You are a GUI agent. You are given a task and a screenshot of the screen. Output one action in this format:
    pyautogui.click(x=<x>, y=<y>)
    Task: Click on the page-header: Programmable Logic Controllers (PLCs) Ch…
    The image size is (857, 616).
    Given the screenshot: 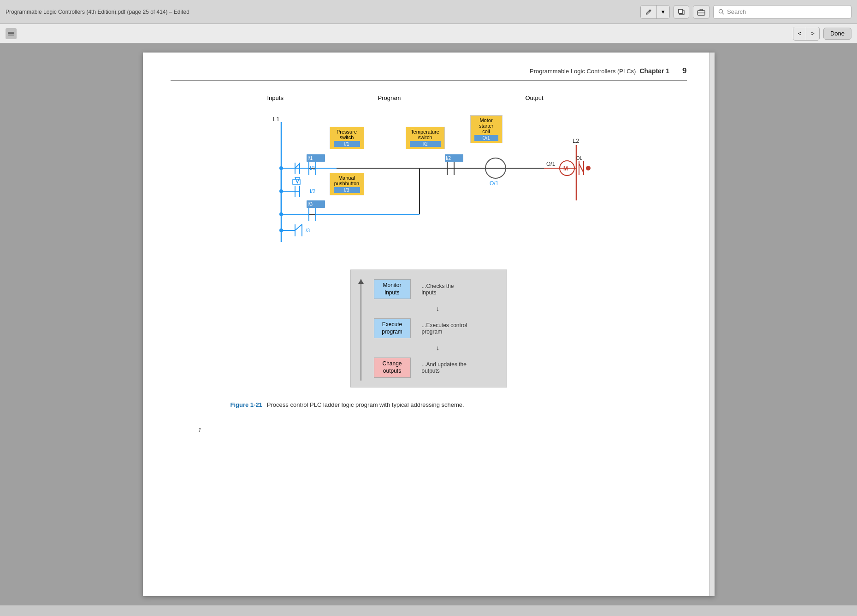 What is the action you would take?
    pyautogui.click(x=429, y=74)
    